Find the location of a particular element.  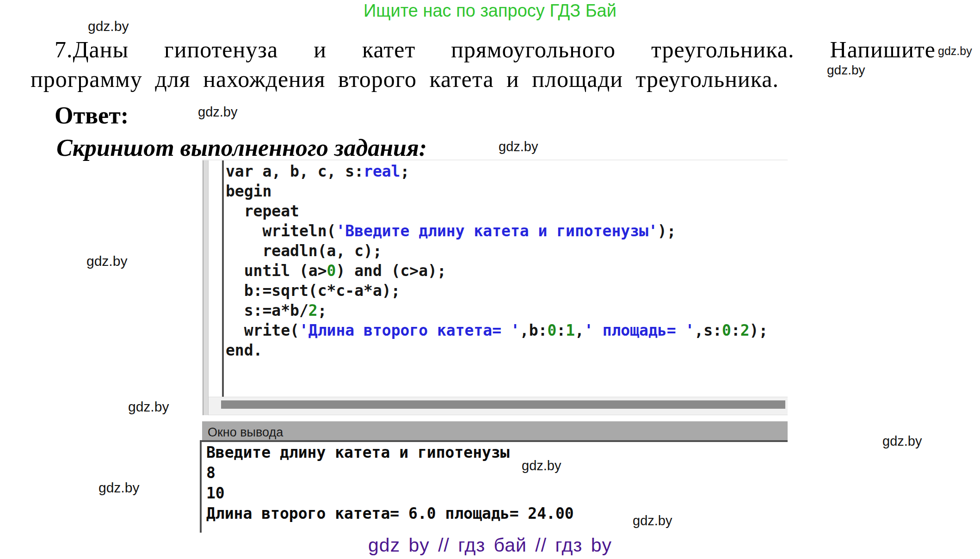

code-line: repeat is located at coordinates (497, 211).